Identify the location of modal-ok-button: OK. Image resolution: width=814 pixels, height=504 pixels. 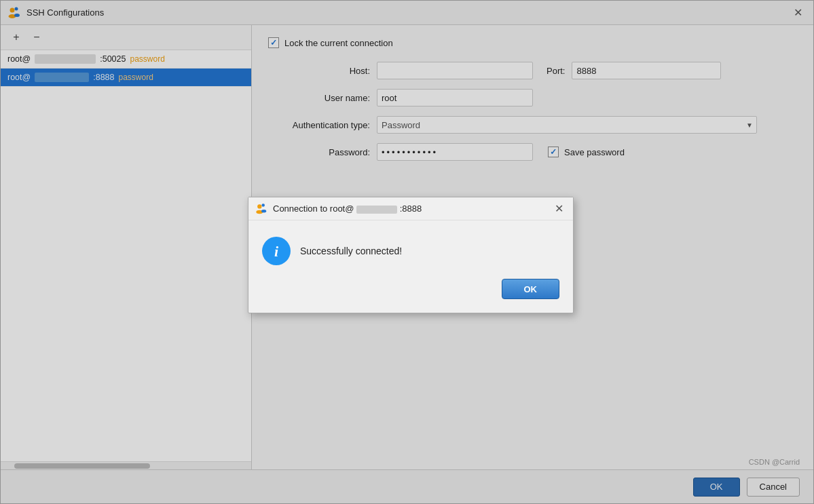
(531, 289).